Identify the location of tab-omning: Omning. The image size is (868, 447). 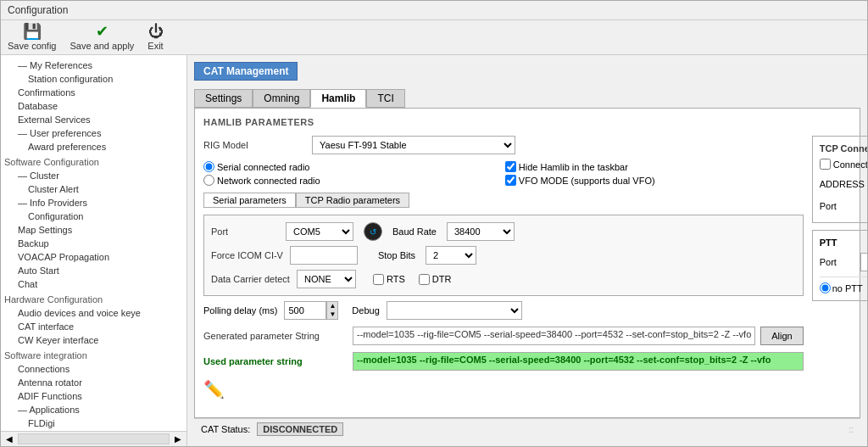
(281, 98).